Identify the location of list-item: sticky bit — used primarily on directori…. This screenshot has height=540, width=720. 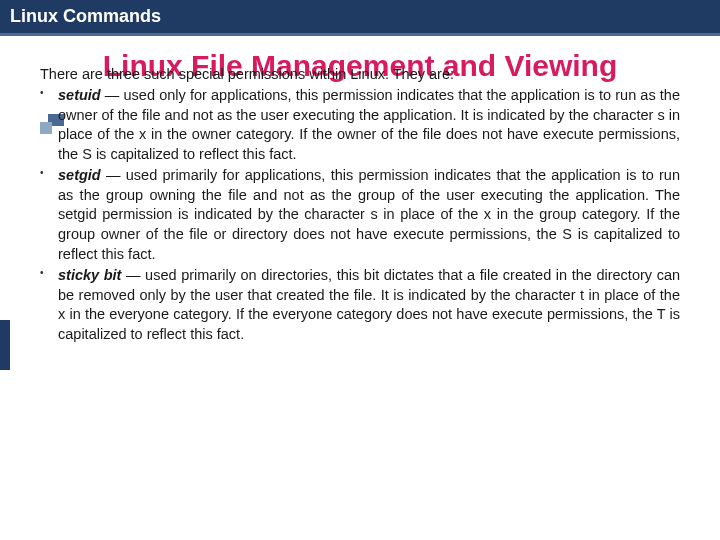
(360, 305).